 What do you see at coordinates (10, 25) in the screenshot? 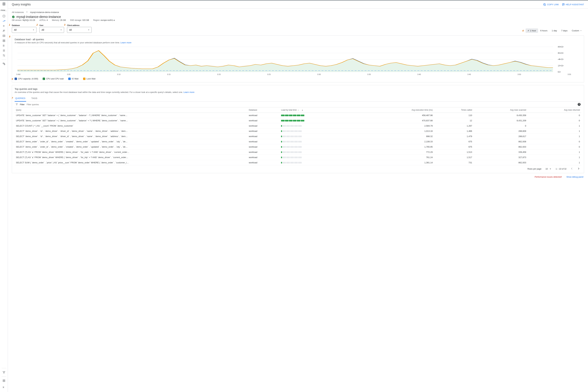
I see `annotation-1: 1` at bounding box center [10, 25].